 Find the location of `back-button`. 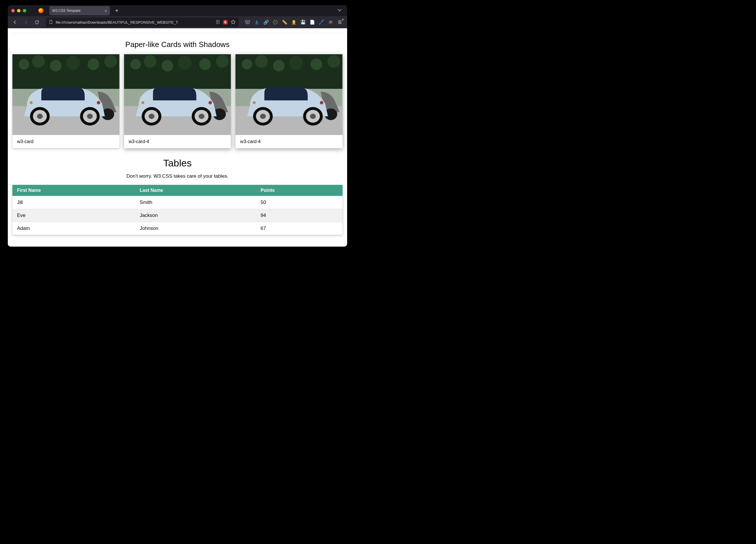

back-button is located at coordinates (15, 22).